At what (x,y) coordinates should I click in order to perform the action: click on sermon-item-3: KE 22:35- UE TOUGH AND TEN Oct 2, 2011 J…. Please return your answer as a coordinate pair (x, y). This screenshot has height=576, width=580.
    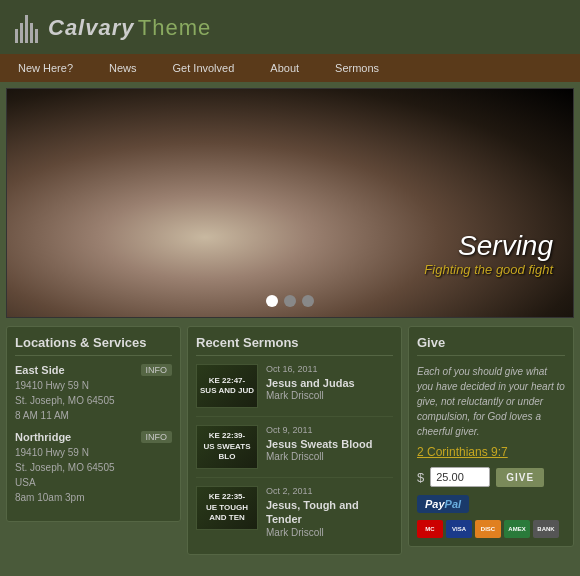
    Looking at the image, I should click on (294, 516).